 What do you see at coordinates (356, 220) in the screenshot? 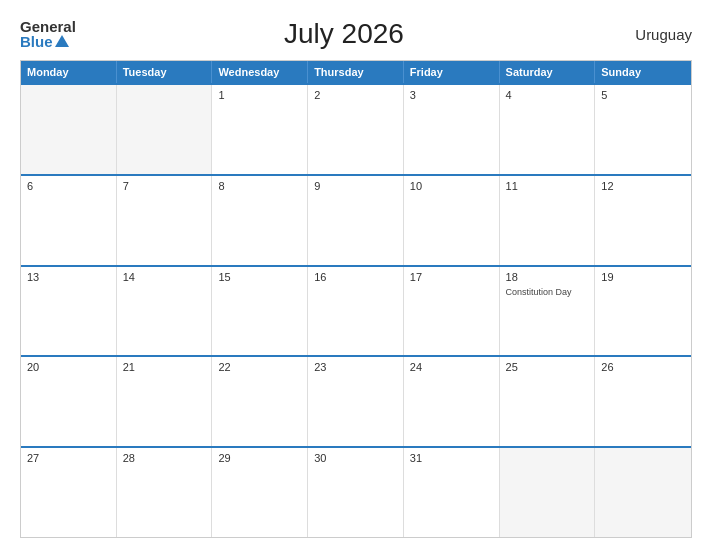
I see `day-9: 9` at bounding box center [356, 220].